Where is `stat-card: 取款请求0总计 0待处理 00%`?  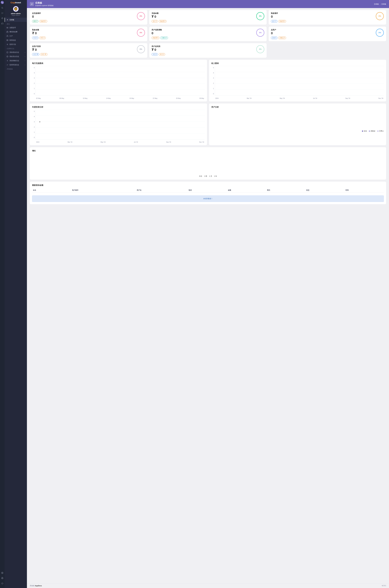
stat-card: 取款请求0总计 0待处理 00% is located at coordinates (327, 17).